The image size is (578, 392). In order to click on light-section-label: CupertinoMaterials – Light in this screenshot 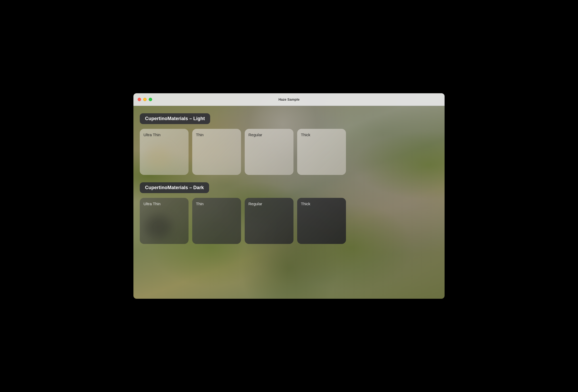, I will do `click(175, 119)`.